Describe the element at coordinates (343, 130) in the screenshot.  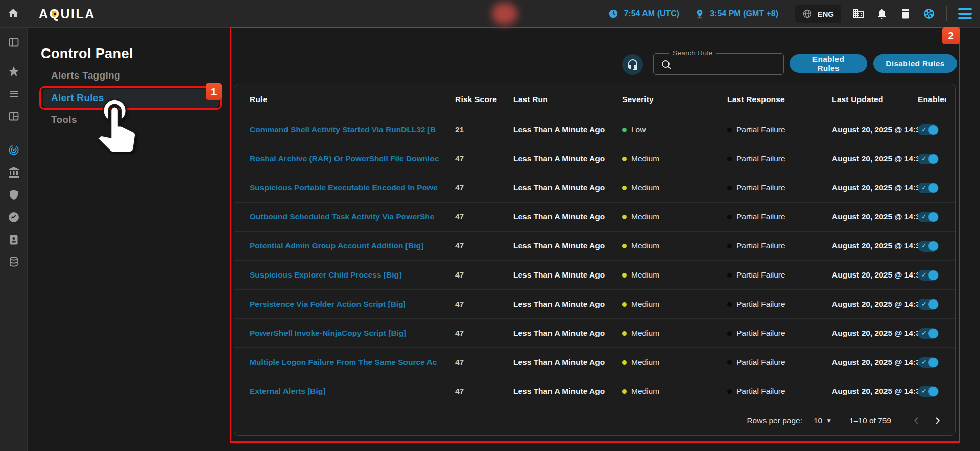
I see `rule-link: Command Shell Activity Started Via RunDL…` at that location.